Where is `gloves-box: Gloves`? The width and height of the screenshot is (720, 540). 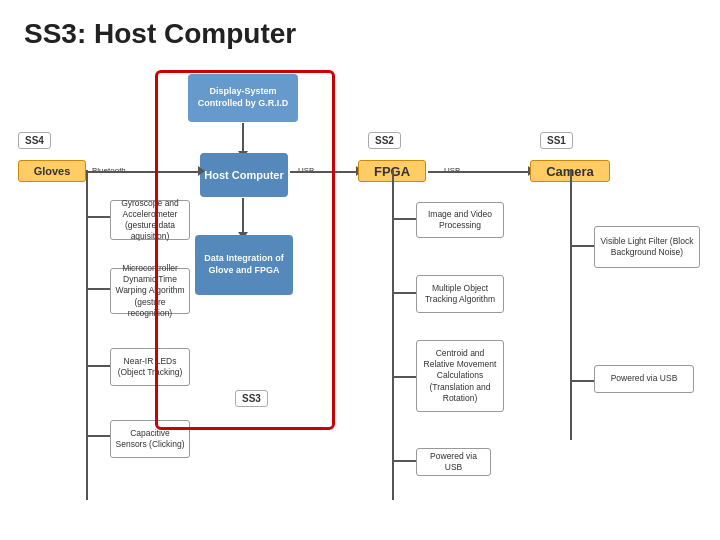
gloves-box: Gloves is located at coordinates (52, 171).